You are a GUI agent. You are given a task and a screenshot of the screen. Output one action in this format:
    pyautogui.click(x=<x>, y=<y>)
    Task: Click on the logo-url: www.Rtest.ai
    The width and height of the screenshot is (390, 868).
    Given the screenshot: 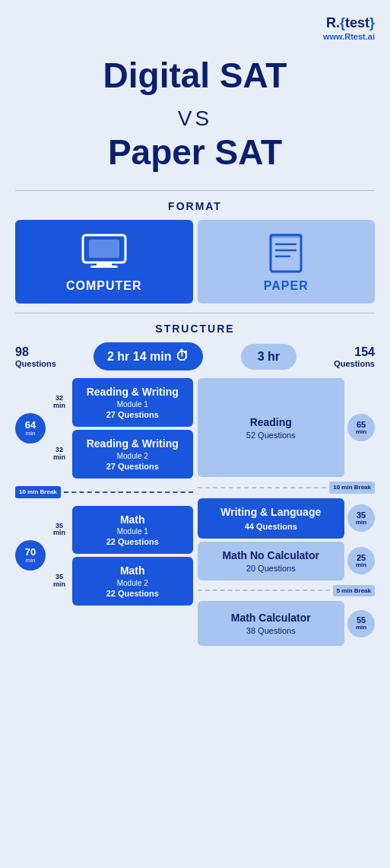 What is the action you would take?
    pyautogui.click(x=195, y=37)
    